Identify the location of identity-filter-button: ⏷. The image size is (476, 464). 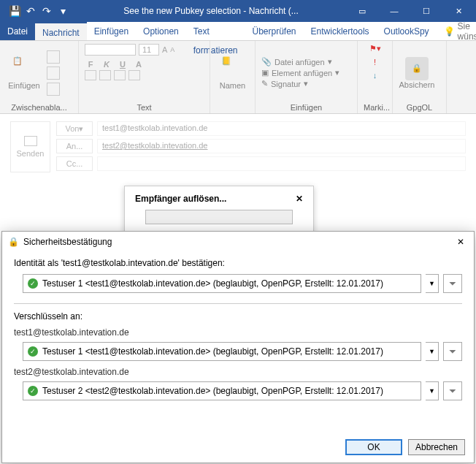
(453, 284).